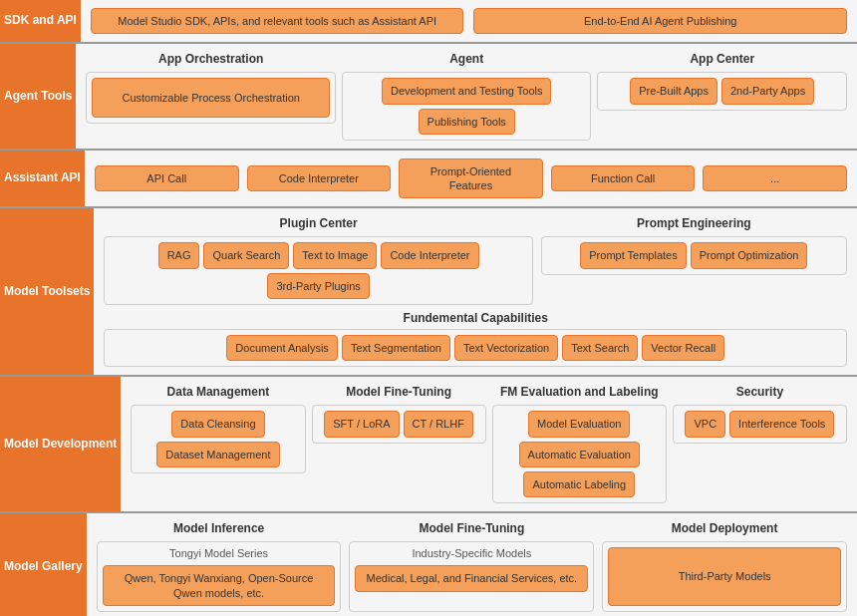 The image size is (857, 616). Describe the element at coordinates (211, 98) in the screenshot. I see `app-orchestration-border: Customizable Process Orchestration` at that location.